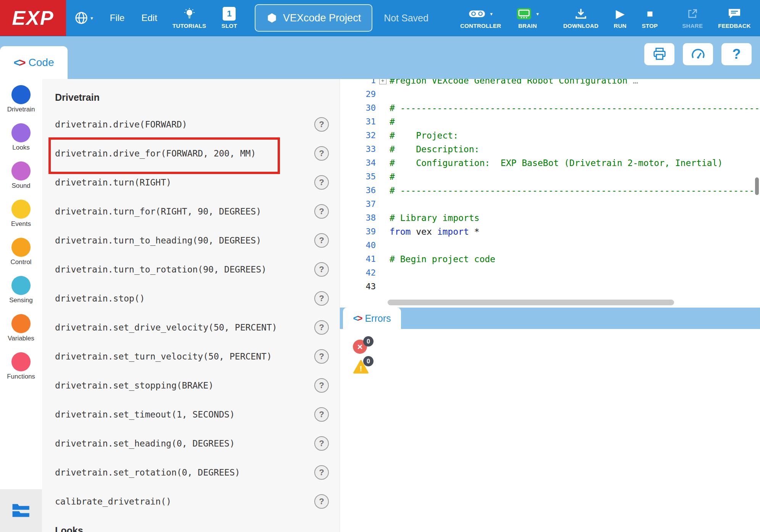  What do you see at coordinates (191, 385) in the screenshot?
I see `command-row: drivetrain.set_stopping(BRAKE)?` at bounding box center [191, 385].